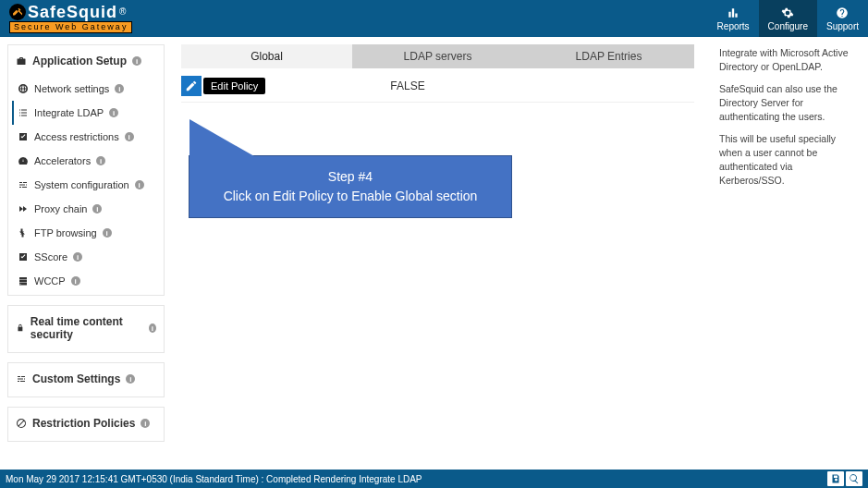 The width and height of the screenshot is (868, 488). I want to click on logo-text: SafeSquid, so click(72, 12).